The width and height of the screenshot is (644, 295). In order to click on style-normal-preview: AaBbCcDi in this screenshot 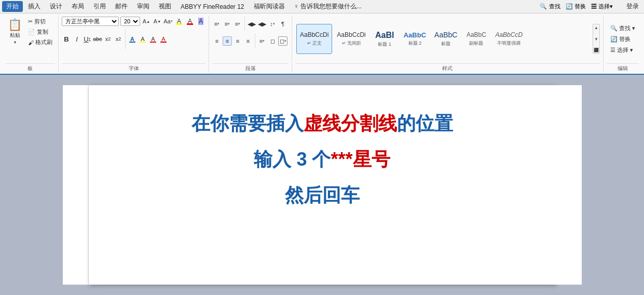, I will do `click(314, 35)`.